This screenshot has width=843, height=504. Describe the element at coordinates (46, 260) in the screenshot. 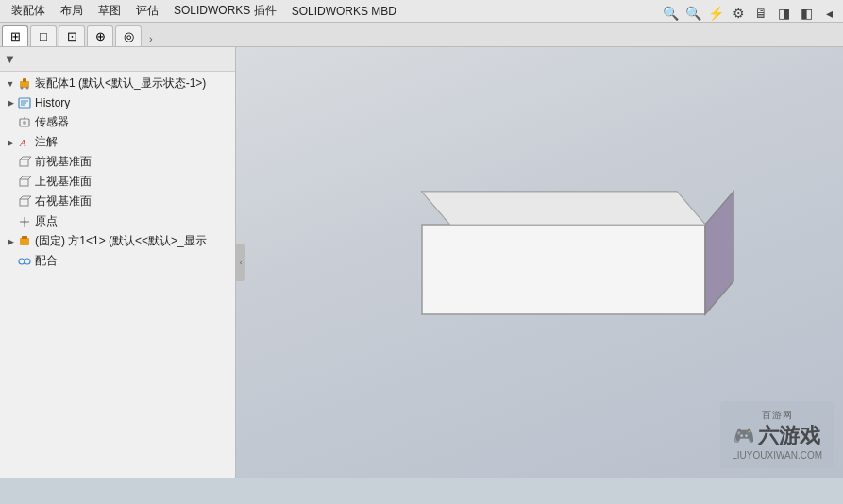

I see `mate-label: 配合` at that location.